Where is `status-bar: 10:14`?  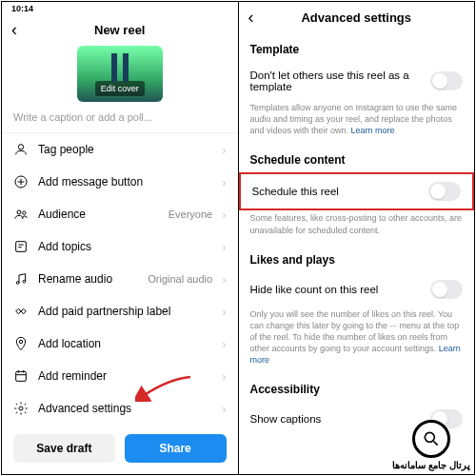
status-bar: 10:14 is located at coordinates (120, 8).